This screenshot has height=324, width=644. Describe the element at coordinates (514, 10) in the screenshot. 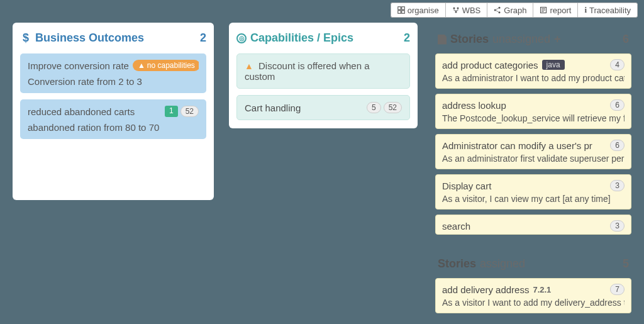

I see `view-toolbar: organise WBS Graph report i Traceability` at that location.